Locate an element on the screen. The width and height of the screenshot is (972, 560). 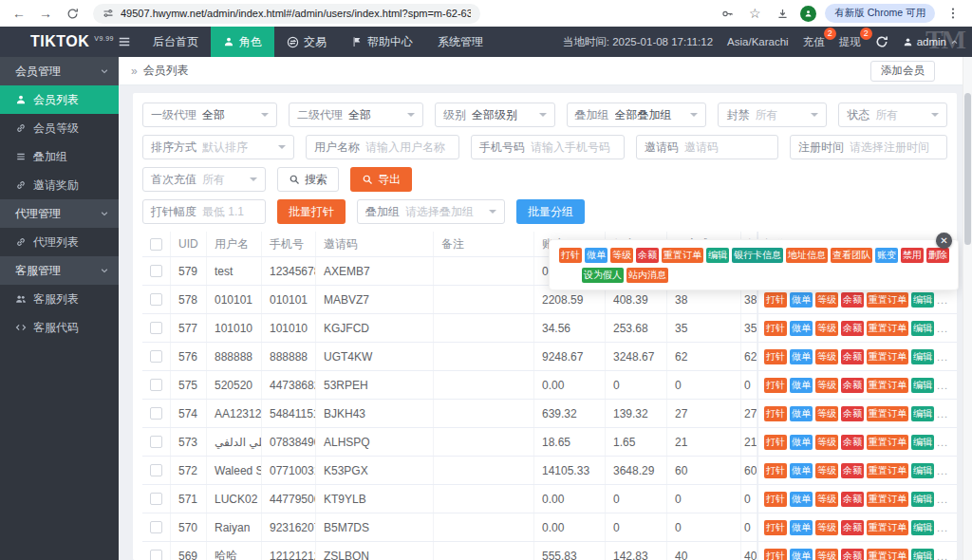
forward-icon: → is located at coordinates (46, 13).